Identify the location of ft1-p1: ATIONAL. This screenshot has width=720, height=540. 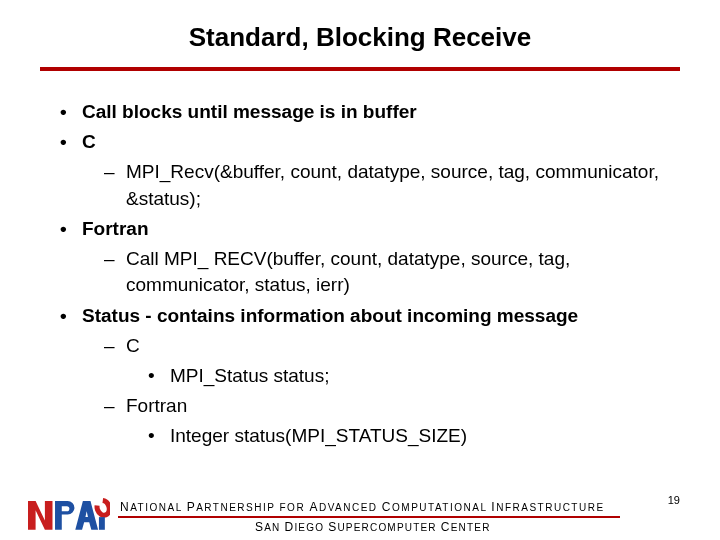
(158, 508).